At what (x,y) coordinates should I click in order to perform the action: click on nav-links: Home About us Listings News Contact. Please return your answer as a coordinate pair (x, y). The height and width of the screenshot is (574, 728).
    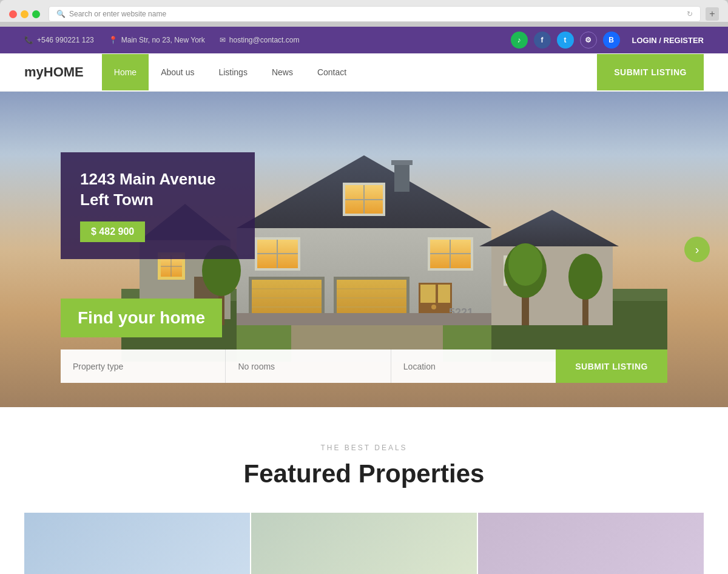
    Looking at the image, I should click on (349, 72).